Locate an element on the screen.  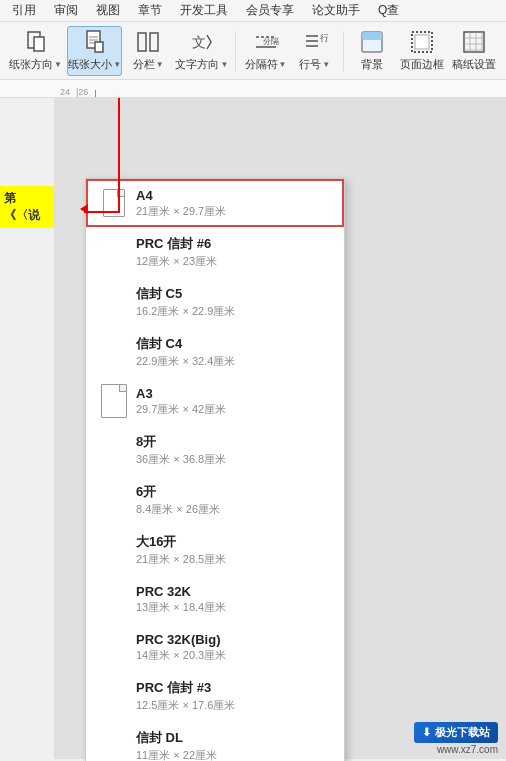
c5-icon is located at coordinates (114, 302).